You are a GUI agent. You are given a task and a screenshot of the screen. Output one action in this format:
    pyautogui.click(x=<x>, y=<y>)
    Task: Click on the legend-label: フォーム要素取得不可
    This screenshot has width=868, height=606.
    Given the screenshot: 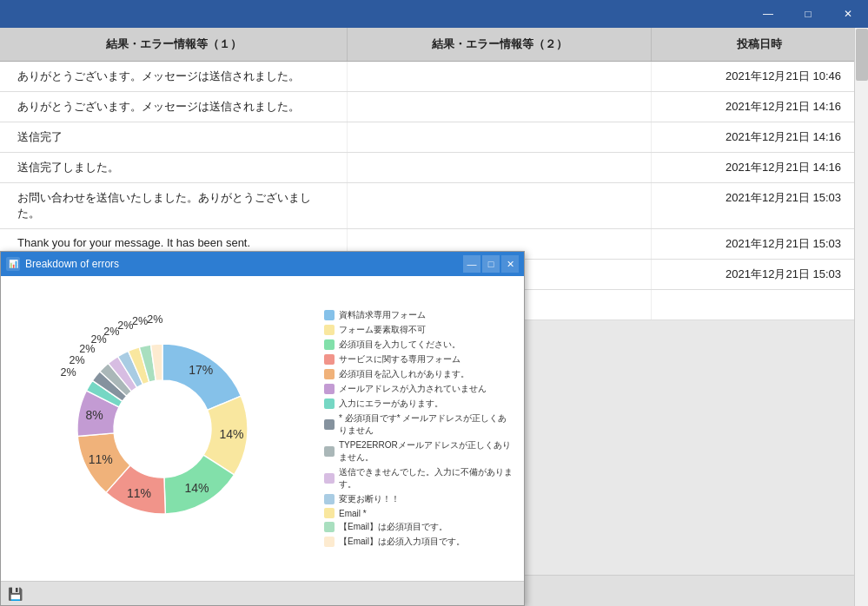 What is the action you would take?
    pyautogui.click(x=382, y=330)
    